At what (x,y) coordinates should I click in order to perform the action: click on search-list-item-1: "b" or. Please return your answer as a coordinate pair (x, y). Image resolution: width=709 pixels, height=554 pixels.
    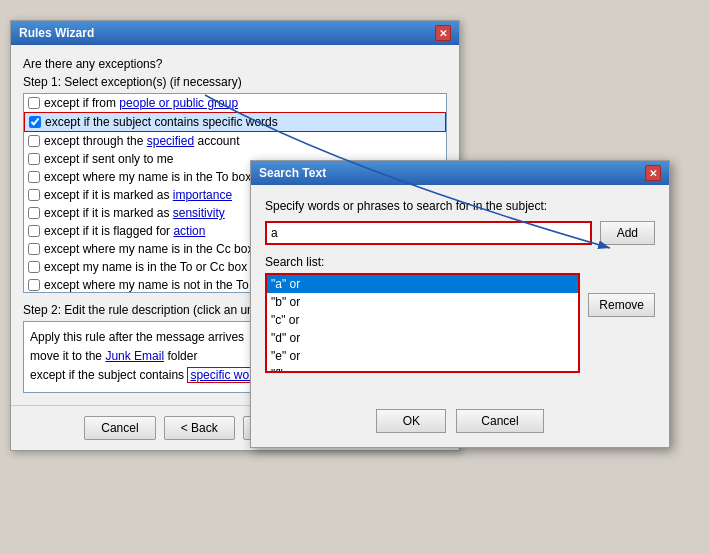
    Looking at the image, I should click on (422, 302).